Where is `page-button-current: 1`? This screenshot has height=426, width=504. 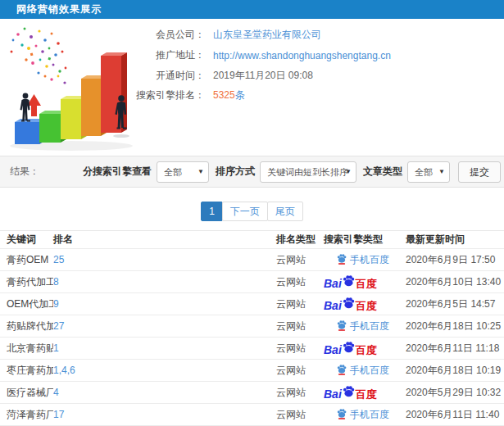 page-button-current: 1 is located at coordinates (211, 211).